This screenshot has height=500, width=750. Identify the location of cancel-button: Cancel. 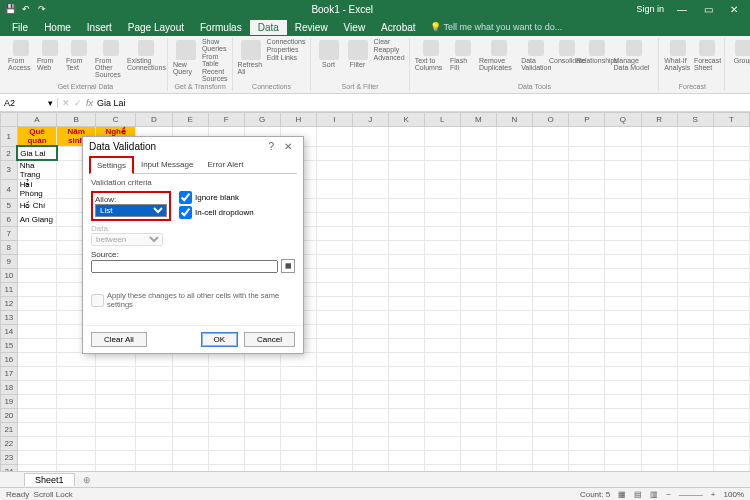
(270, 340).